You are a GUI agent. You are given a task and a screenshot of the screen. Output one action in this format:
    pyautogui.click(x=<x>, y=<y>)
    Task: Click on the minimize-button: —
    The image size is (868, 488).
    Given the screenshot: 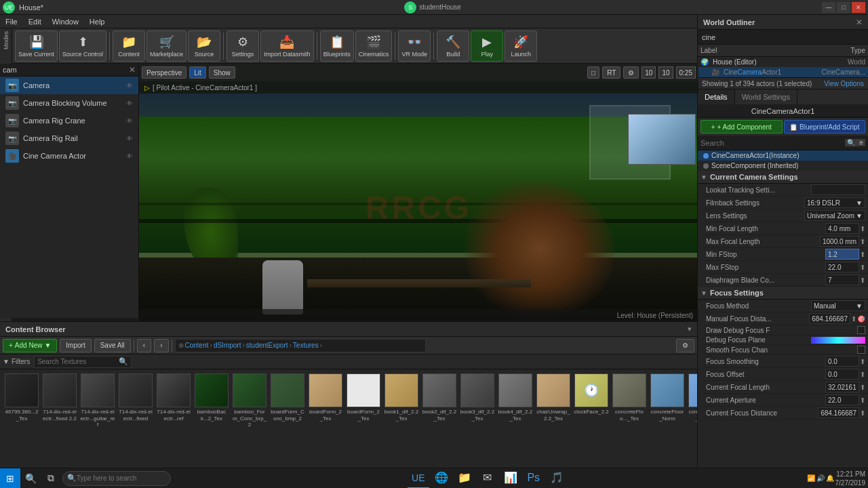 What is the action you would take?
    pyautogui.click(x=829, y=7)
    